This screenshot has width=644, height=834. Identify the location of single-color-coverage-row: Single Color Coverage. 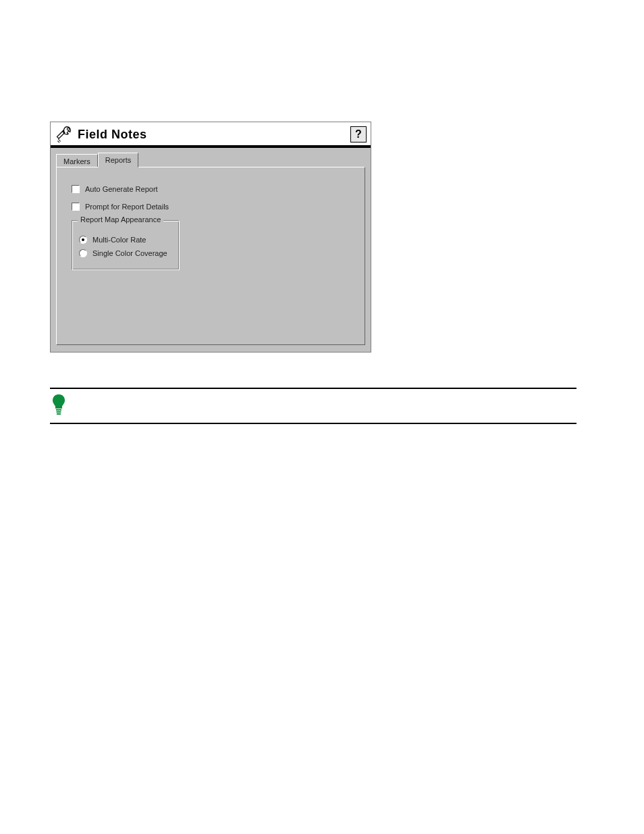
(126, 253).